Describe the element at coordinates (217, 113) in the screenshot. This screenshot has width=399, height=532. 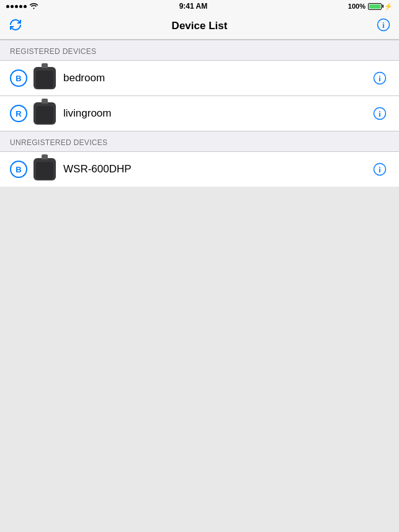
I see `device-name-livingroom: livingroom` at that location.